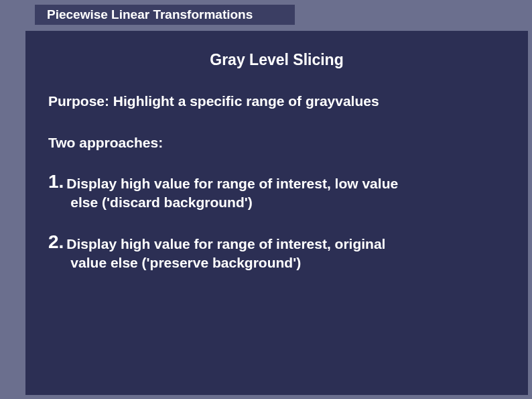 The image size is (532, 399). Describe the element at coordinates (277, 60) in the screenshot. I see `slide-subtitle: Gray Level Slicing` at that location.